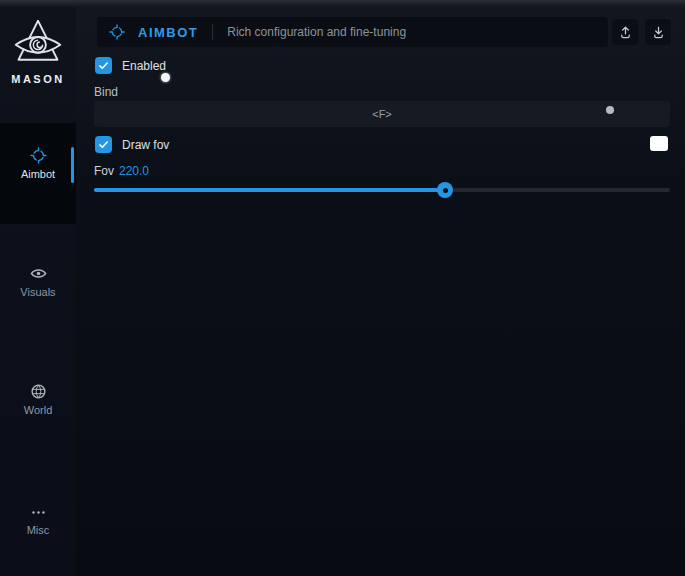  I want to click on fov-label: Fov220.0, so click(122, 171).